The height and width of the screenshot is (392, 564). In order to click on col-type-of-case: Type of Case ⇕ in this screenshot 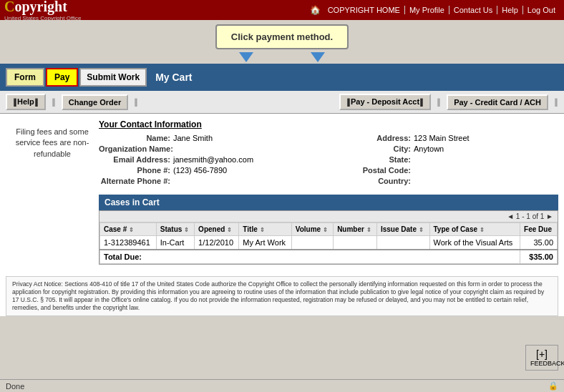, I will do `click(475, 230)`.